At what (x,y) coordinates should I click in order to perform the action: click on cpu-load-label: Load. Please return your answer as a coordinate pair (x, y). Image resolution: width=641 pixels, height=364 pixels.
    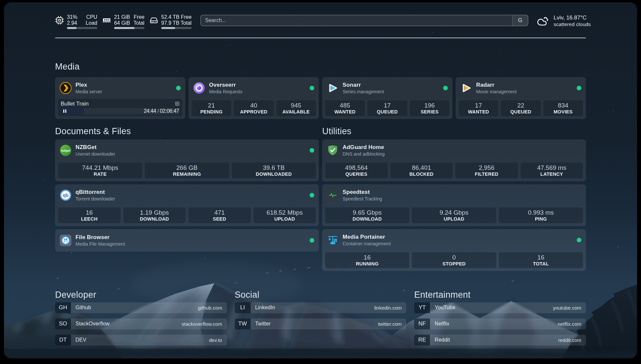
    Looking at the image, I should click on (92, 23).